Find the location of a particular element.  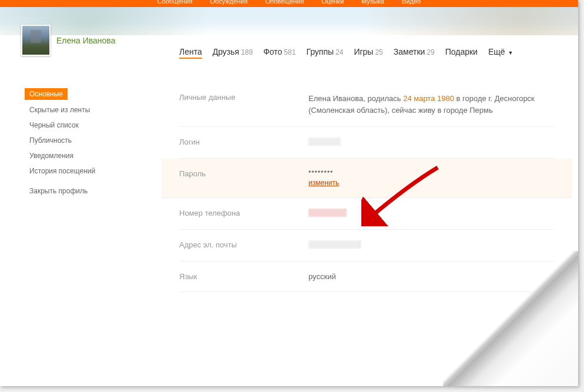

row-personal-data: Личные данные Елена Иванова, родилась 24… is located at coordinates (367, 105).